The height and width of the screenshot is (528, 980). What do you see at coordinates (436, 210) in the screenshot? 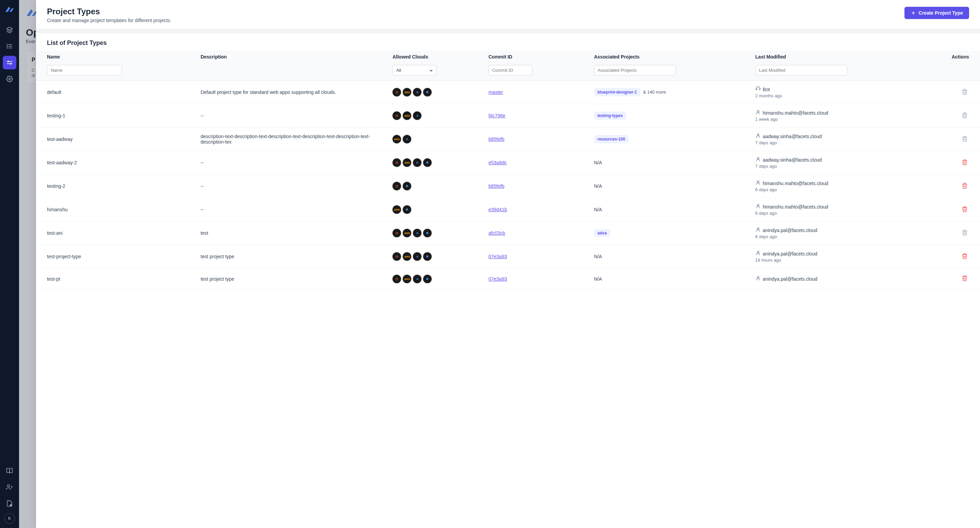
I see `cell-clouds: aws✱` at bounding box center [436, 210].